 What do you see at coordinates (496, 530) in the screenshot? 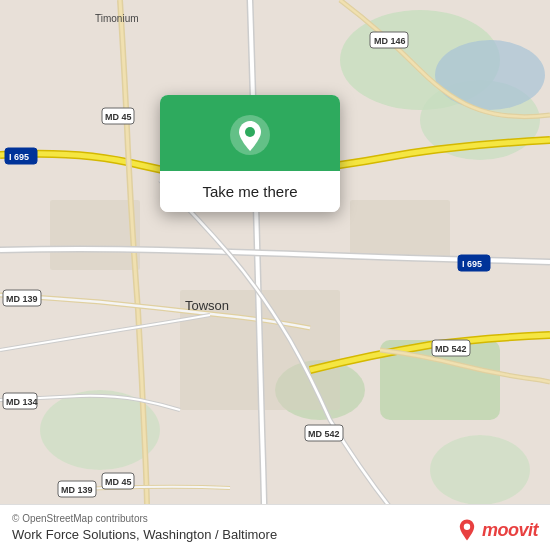
I see `moovit-logo: moovit` at bounding box center [496, 530].